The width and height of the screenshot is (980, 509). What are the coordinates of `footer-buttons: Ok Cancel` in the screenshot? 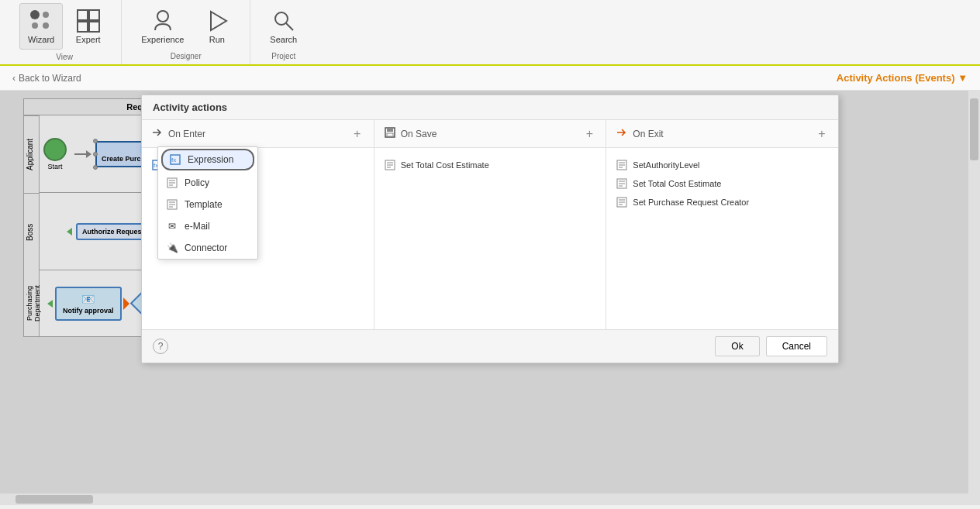 It's located at (771, 346).